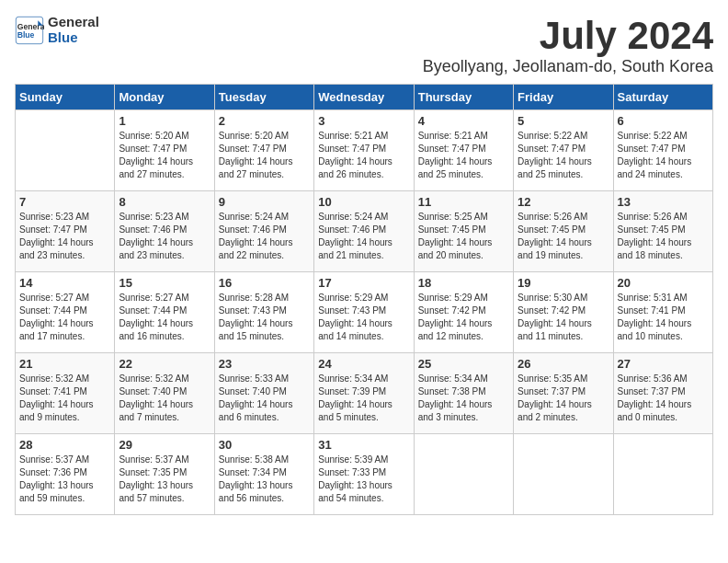 The width and height of the screenshot is (728, 563). Describe the element at coordinates (65, 394) in the screenshot. I see `calendar-cell: 21Sunrise: 5:32 AMSunset: 7:41 PMDayligh…` at that location.